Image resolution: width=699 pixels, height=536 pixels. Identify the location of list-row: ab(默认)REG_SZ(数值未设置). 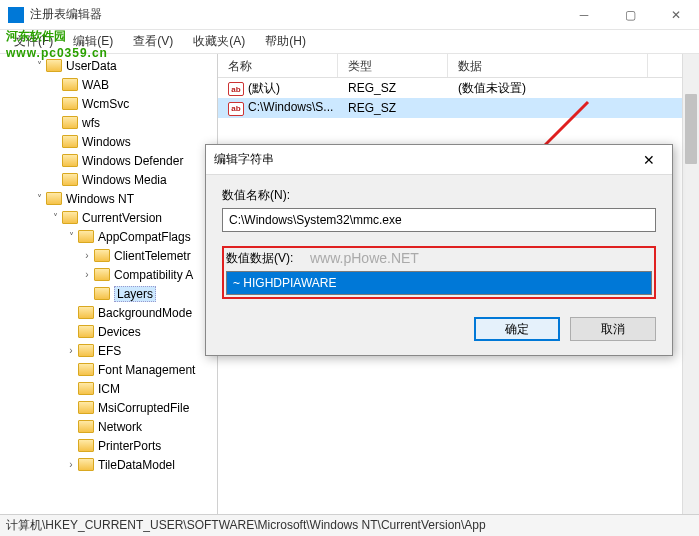
(458, 88).